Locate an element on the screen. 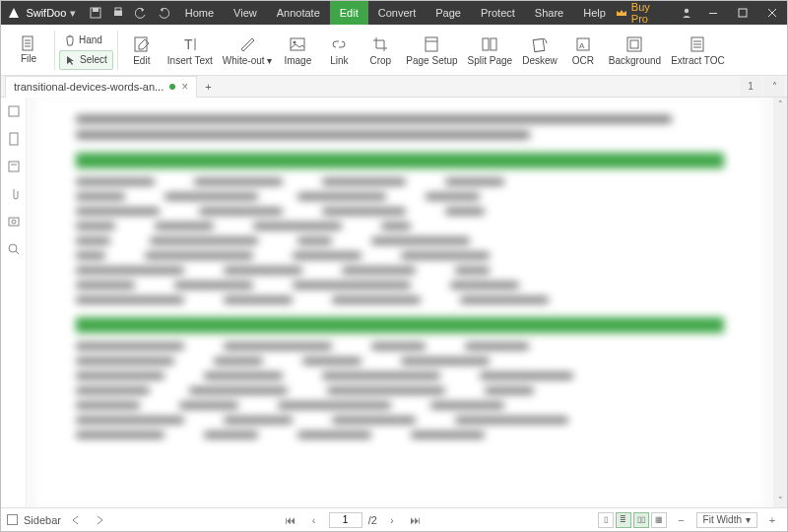 This screenshot has width=788, height=532. buy-pro-button: Buy Pro is located at coordinates (642, 13).